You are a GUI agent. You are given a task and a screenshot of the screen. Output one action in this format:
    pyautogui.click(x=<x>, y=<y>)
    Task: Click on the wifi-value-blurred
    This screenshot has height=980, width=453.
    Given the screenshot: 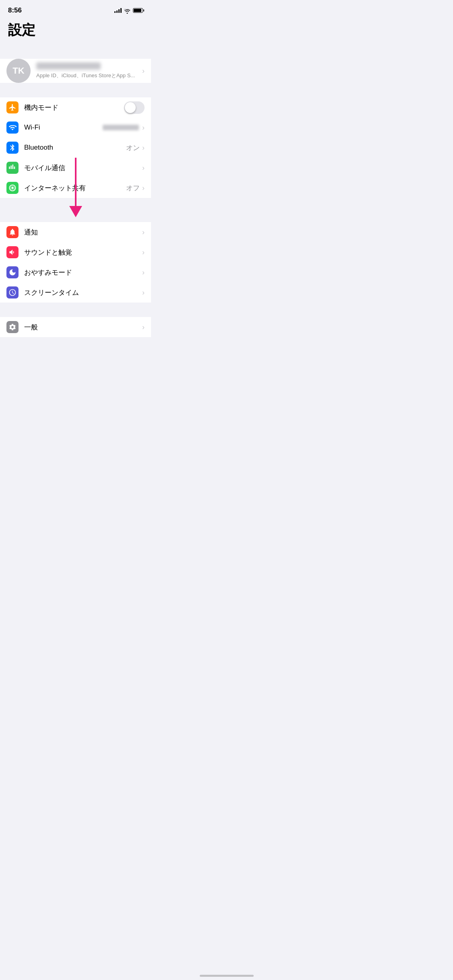 What is the action you would take?
    pyautogui.click(x=121, y=128)
    